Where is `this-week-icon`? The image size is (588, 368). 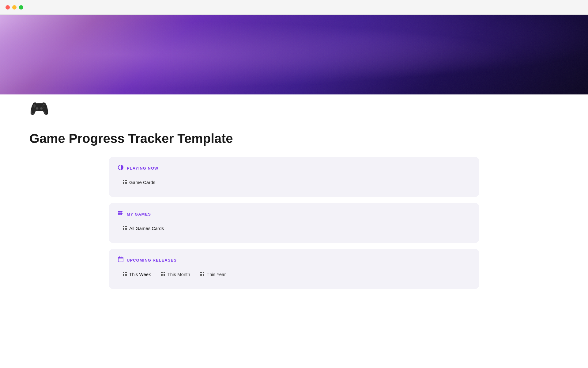
this-week-icon is located at coordinates (125, 274).